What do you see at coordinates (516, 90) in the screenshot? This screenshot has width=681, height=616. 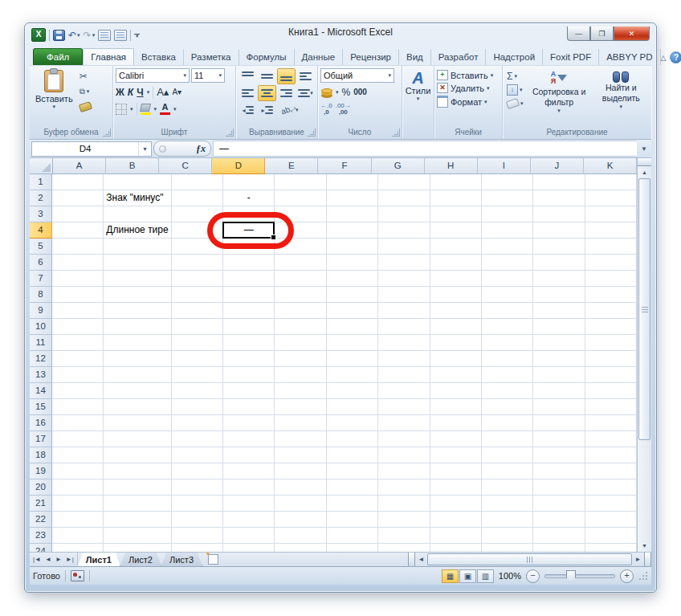 I see `fill-button: ↓▾` at bounding box center [516, 90].